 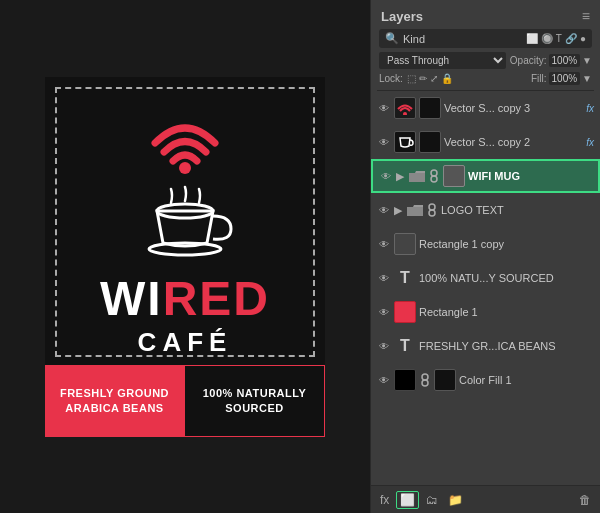 What do you see at coordinates (402, 16) in the screenshot?
I see `panel-title: Layers` at bounding box center [402, 16].